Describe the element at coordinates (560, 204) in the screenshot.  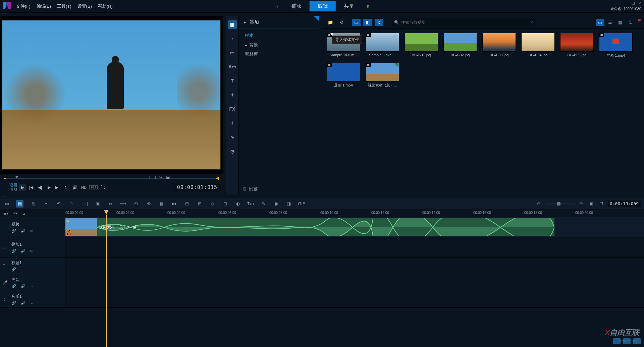
I see `zoom-slider` at that location.